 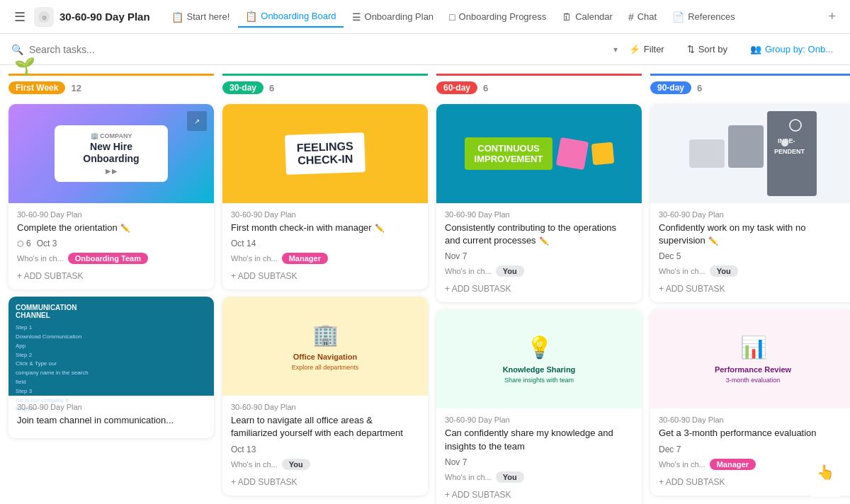 What do you see at coordinates (17, 50) in the screenshot?
I see `search-icon: 🔍` at bounding box center [17, 50].